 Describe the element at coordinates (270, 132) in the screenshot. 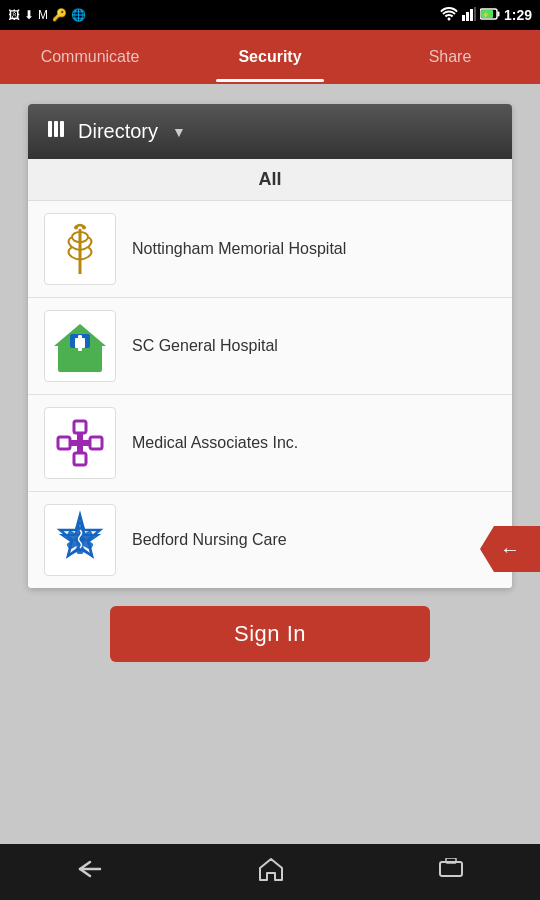

I see `directory-header: Directory ▼` at that location.